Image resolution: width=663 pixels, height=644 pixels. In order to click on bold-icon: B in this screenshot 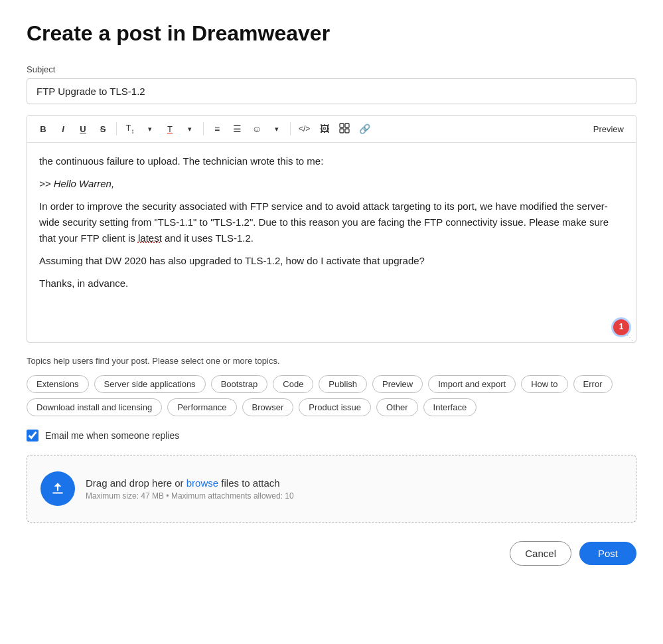, I will do `click(42, 129)`.